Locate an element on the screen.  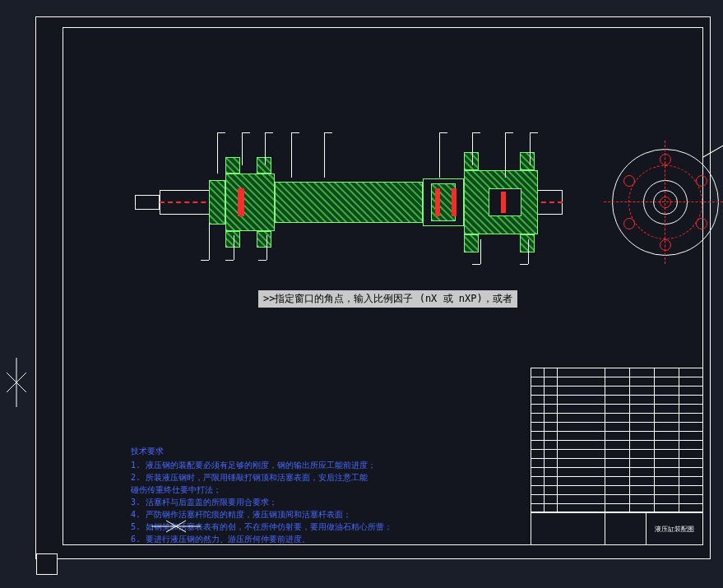
tech-note-line: 碰伤传重终仕要中打法； is located at coordinates (262, 490).